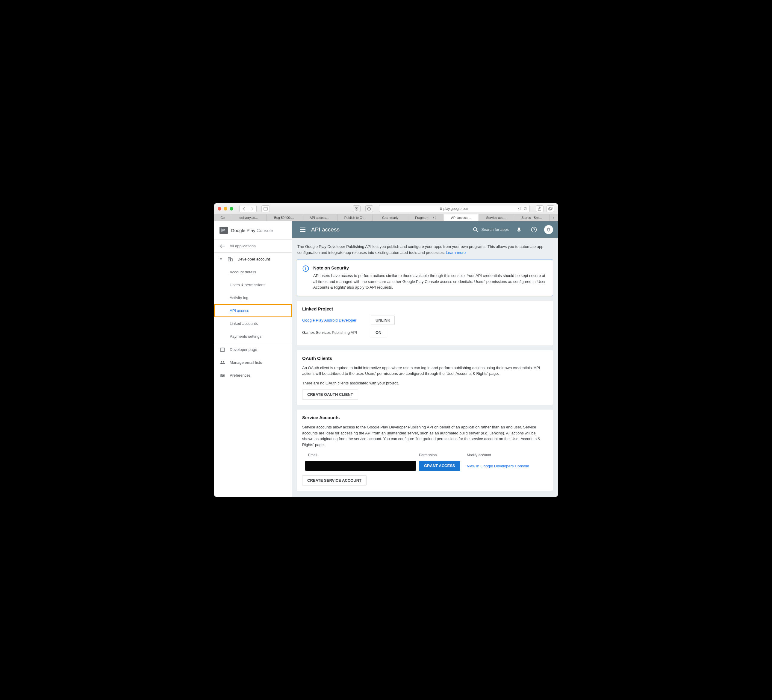 The image size is (772, 700). I want to click on tab: Grammarly, so click(391, 218).